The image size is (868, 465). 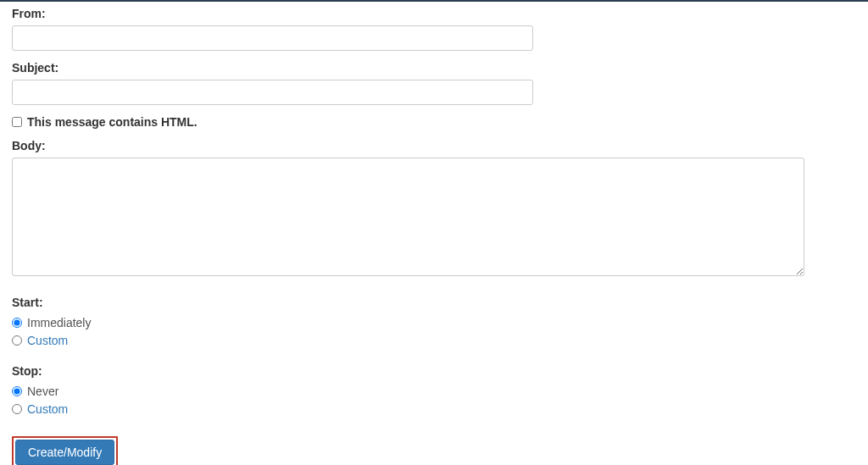 What do you see at coordinates (434, 323) in the screenshot?
I see `start-immediately-row: Immediately` at bounding box center [434, 323].